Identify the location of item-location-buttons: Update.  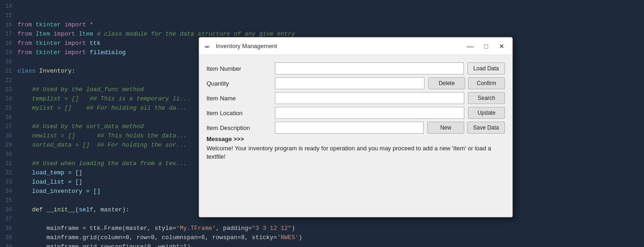
(486, 113).